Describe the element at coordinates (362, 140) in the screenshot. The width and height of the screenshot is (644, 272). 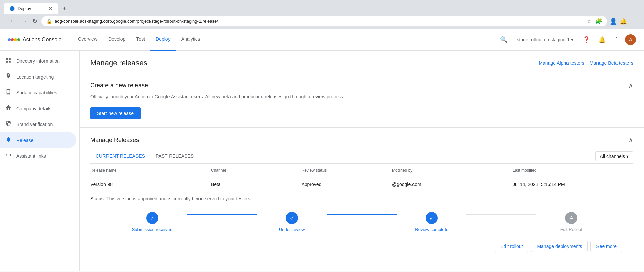
I see `manage-releases-header: Manage Releases ∧` at that location.